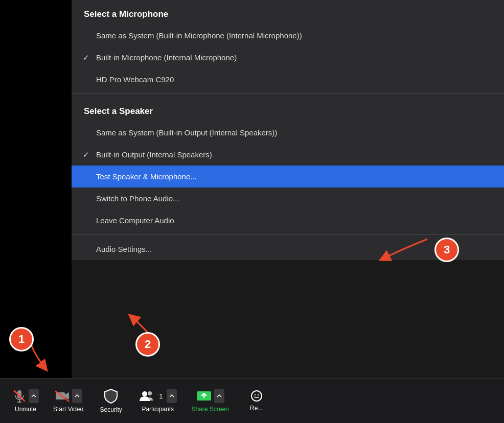 The width and height of the screenshot is (504, 423). I want to click on hd-webcam-item: HD Pro Webcam C920, so click(288, 80).